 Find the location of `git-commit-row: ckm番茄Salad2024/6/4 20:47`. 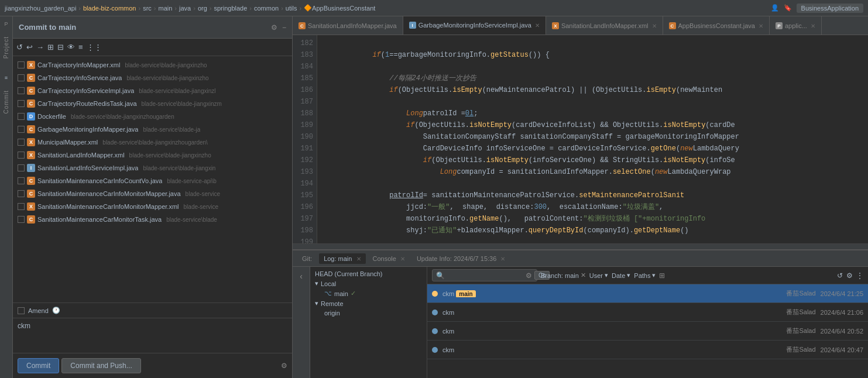

git-commit-row: ckm番茄Salad2024/6/4 20:47 is located at coordinates (647, 350).